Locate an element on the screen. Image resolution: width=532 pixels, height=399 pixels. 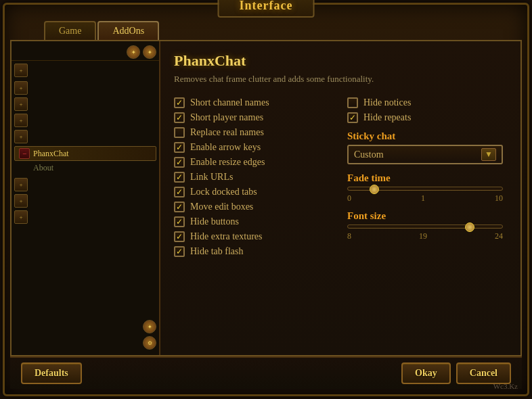
sidebar-bottom-btn-2: ⚙ is located at coordinates (150, 343).